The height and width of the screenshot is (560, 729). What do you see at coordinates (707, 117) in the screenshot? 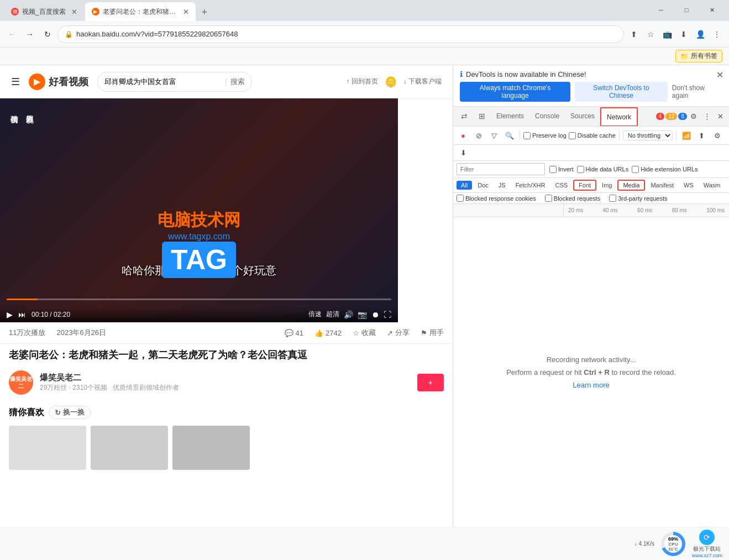
I see `dt-more-button: ⋮` at bounding box center [707, 117].